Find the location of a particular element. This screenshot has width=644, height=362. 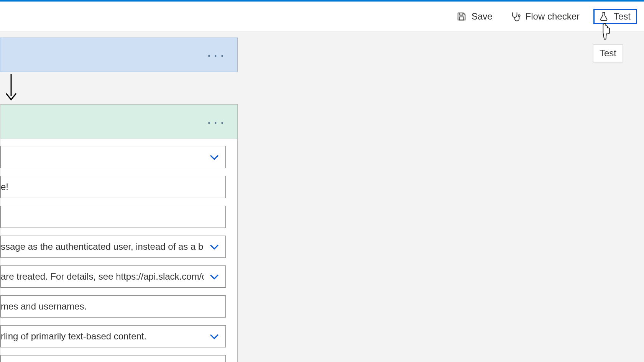

command-bar: Save Flow checker Test is located at coordinates (322, 16).